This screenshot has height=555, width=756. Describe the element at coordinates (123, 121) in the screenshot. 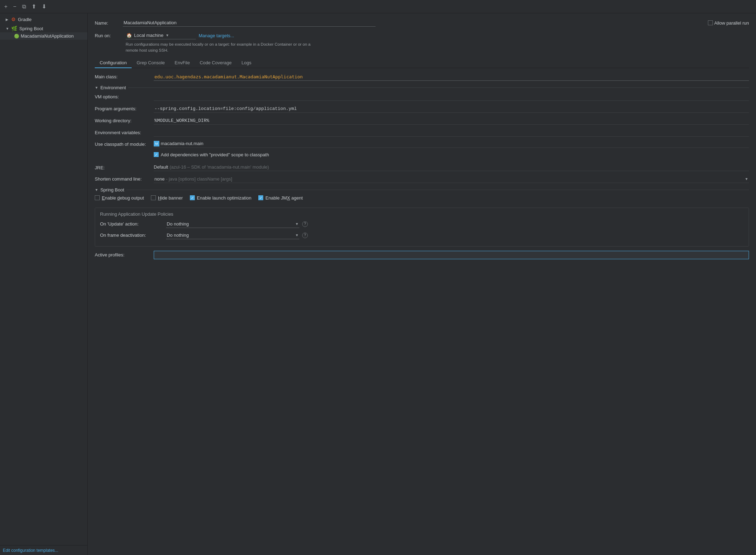

I see `working-dir-label: Working directory:` at that location.